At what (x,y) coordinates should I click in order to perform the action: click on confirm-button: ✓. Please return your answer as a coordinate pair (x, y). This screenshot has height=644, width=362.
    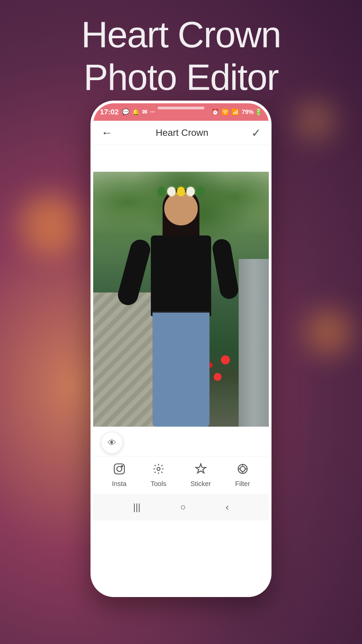
    Looking at the image, I should click on (256, 133).